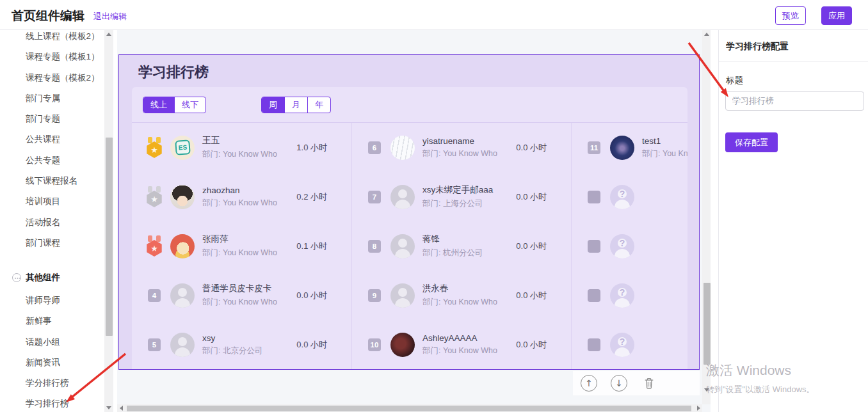  I want to click on move-down-button: ↓, so click(619, 383).